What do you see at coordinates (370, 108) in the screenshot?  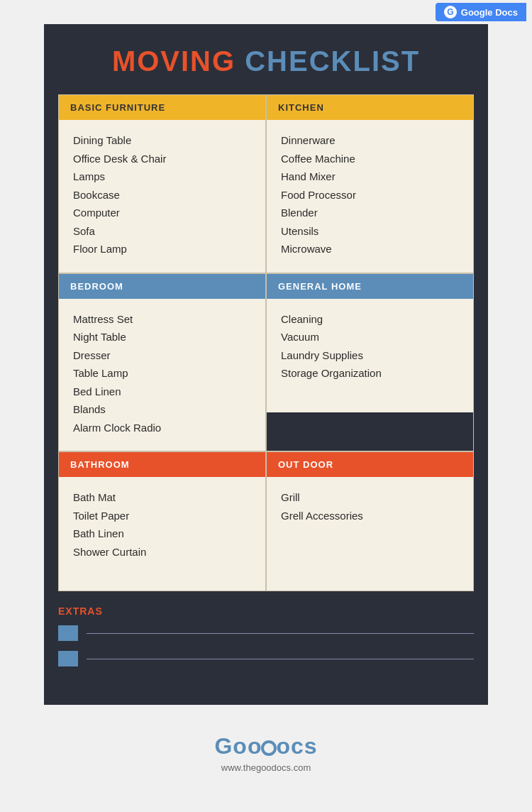 I see `section-header-kitchen: KITCHEN` at bounding box center [370, 108].